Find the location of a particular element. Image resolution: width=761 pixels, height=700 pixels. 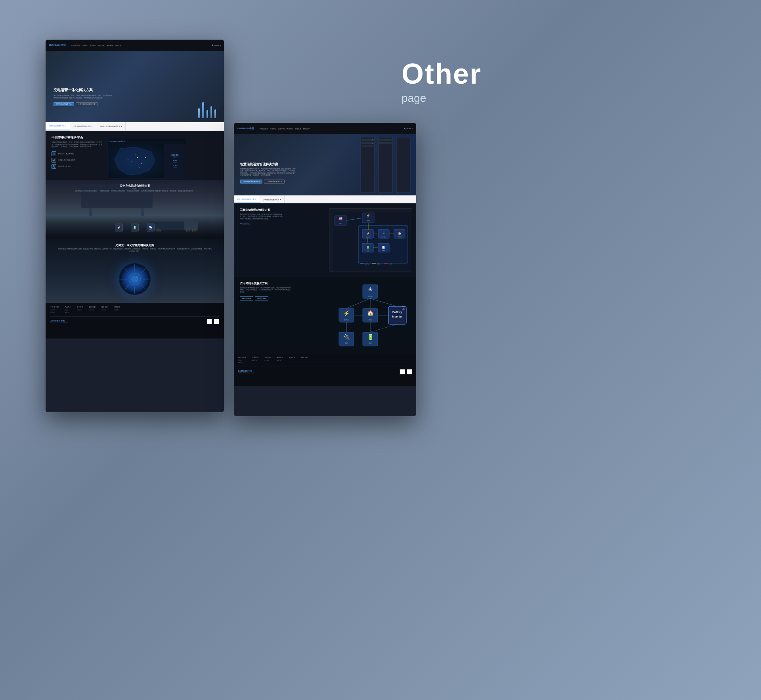

svg-text: Battery is located at coordinates (397, 312).